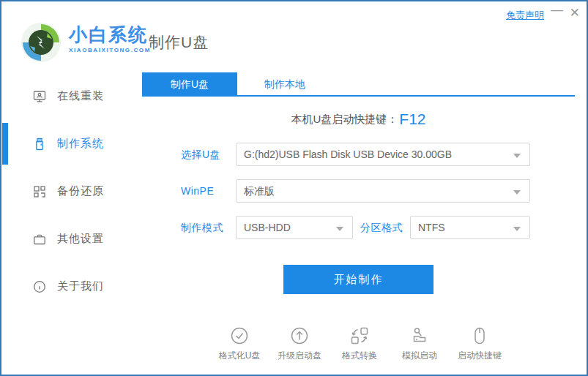 This screenshot has height=376, width=588. What do you see at coordinates (359, 191) in the screenshot?
I see `winpe-row: WinPE 标准版` at bounding box center [359, 191].